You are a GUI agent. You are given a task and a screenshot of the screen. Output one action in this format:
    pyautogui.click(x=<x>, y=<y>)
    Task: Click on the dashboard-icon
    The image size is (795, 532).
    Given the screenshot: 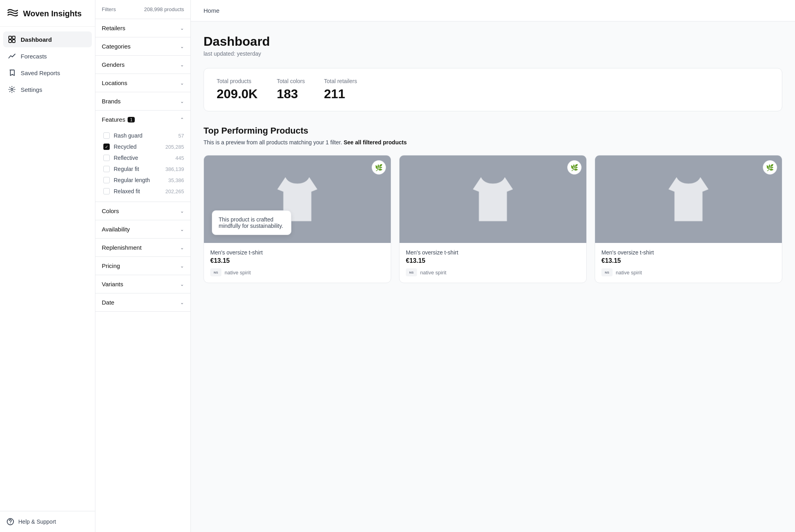 What is the action you would take?
    pyautogui.click(x=12, y=39)
    